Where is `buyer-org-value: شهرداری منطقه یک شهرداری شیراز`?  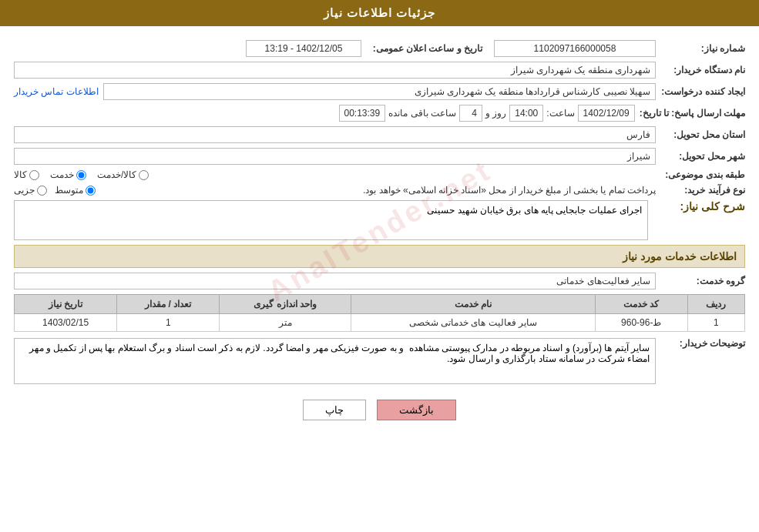
buyer-org-value: شهرداری منطقه یک شهرداری شیراز is located at coordinates (334, 70).